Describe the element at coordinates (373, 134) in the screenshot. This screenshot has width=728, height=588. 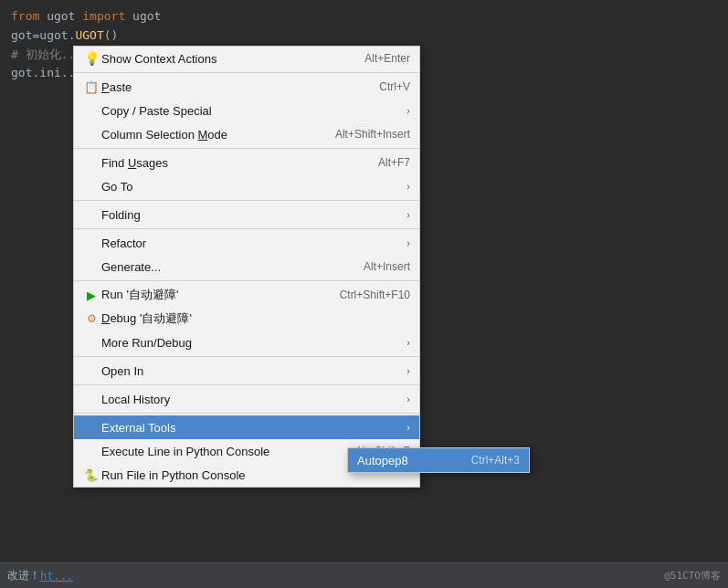
I see `shortcut-alt-shift-insert: Alt+Shift+Insert` at that location.